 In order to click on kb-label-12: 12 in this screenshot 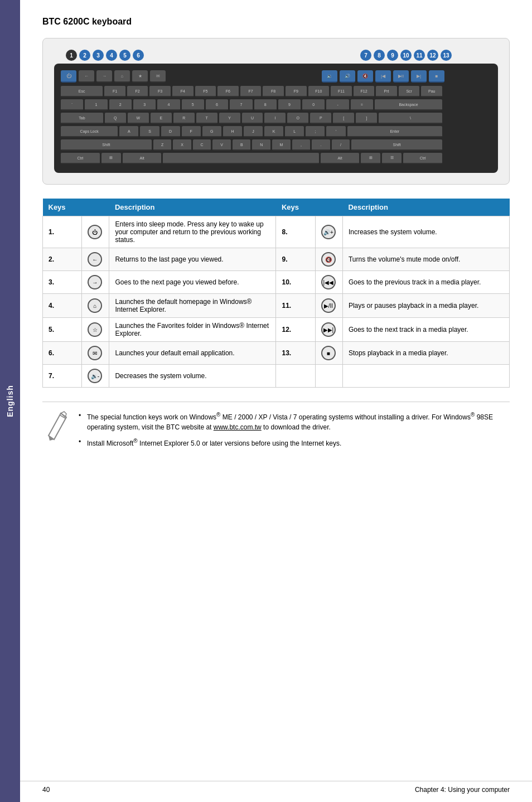, I will do `click(433, 55)`.